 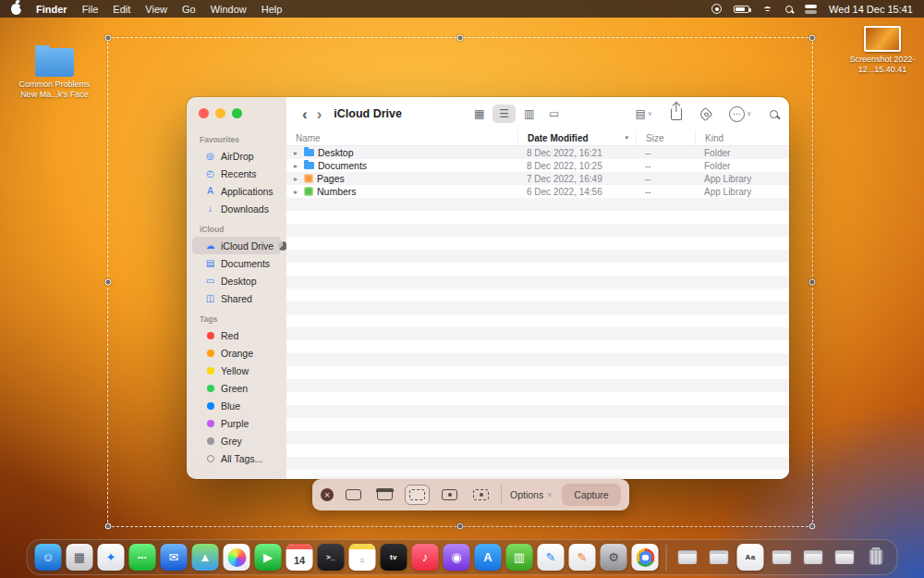 What do you see at coordinates (519, 557) in the screenshot?
I see `dock-numbers-icon: ▥` at bounding box center [519, 557].